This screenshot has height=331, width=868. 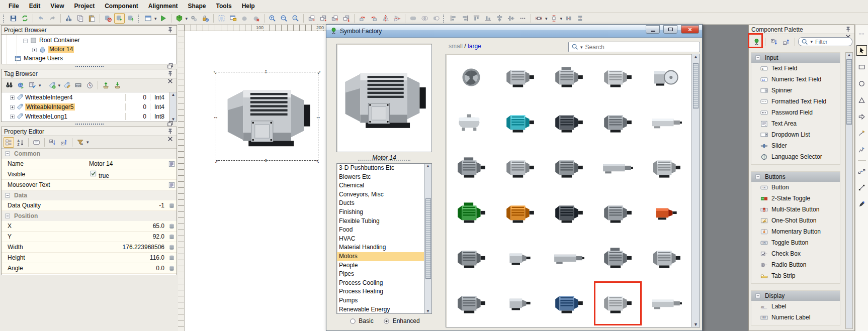 What do you see at coordinates (465, 18) in the screenshot?
I see `align-right-button` at bounding box center [465, 18].